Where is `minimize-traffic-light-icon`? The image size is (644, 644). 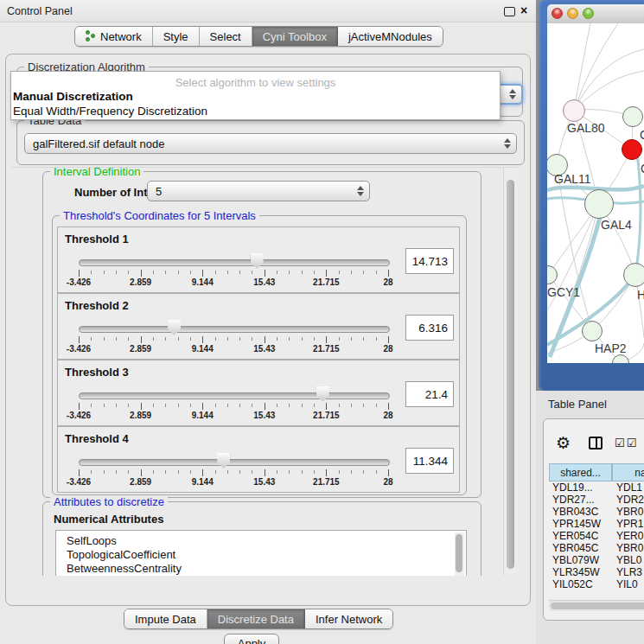 minimize-traffic-light-icon is located at coordinates (572, 14).